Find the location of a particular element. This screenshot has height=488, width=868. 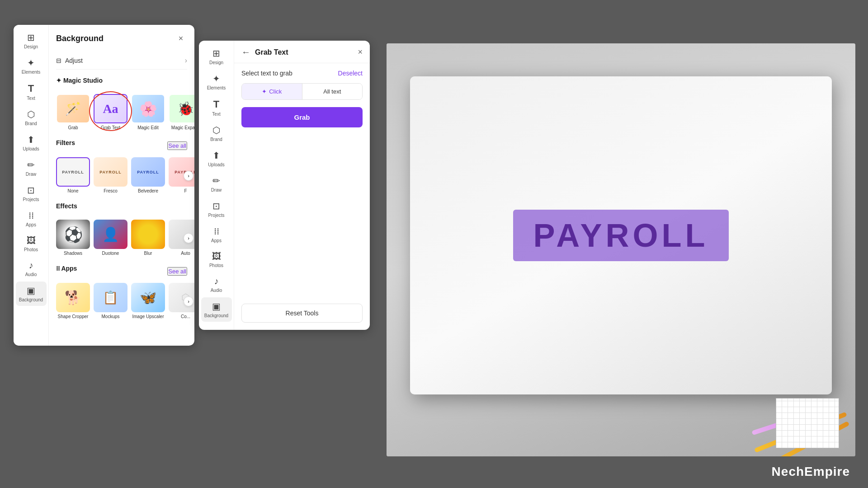

deselect-button: Deselect is located at coordinates (350, 73).